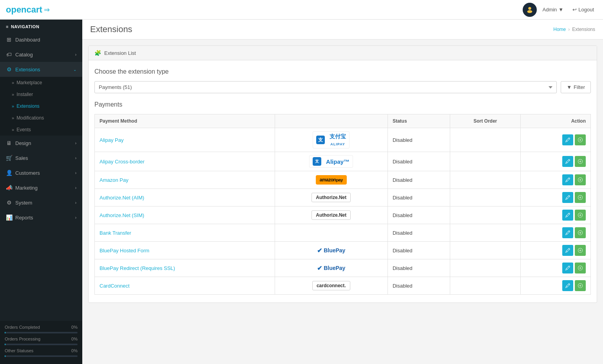 This screenshot has height=364, width=603. I want to click on cell-method: BluePay Redirect (Requires SSL), so click(185, 268).